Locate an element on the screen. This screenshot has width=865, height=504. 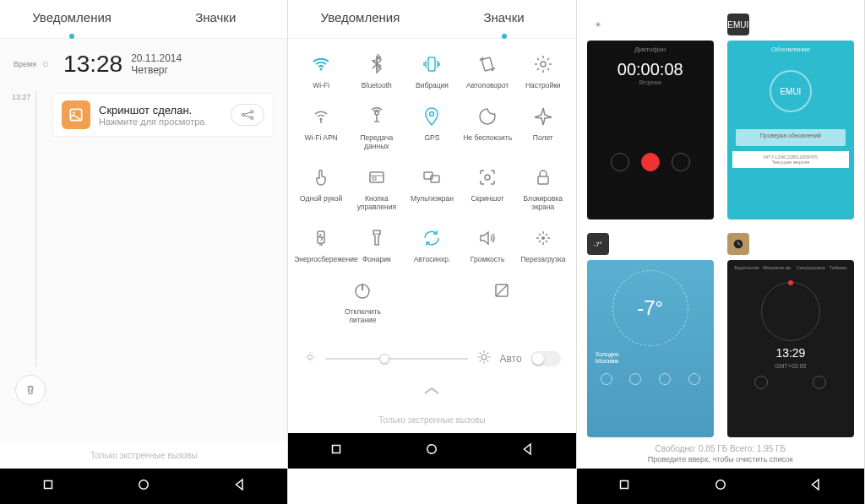
qs-data: Передача данных is located at coordinates (377, 127).